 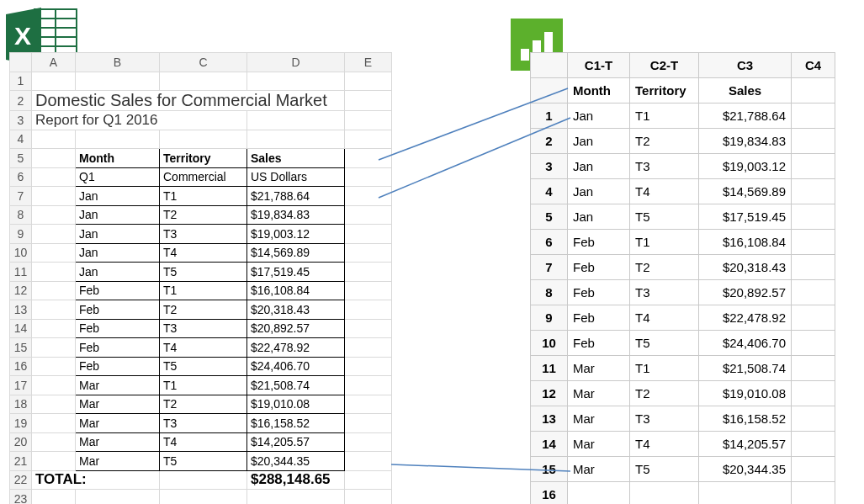 What do you see at coordinates (140, 121) in the screenshot?
I see `report-subtitle: Report for Q1 2016` at bounding box center [140, 121].